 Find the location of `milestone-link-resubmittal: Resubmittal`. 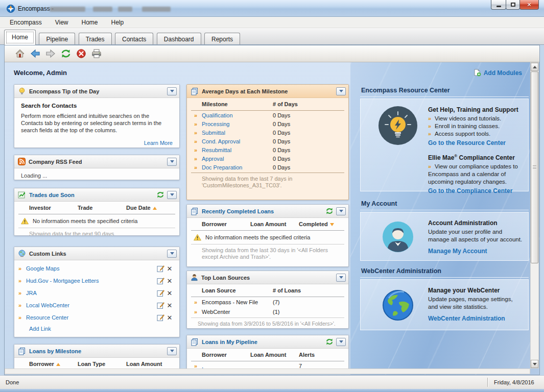

milestone-link-resubmittal: Resubmittal is located at coordinates (217, 150).